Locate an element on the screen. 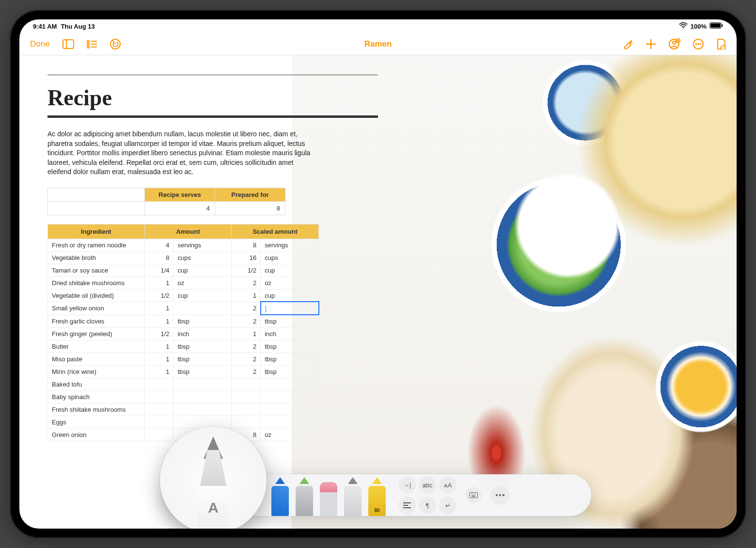  table-cell: Eggs is located at coordinates (96, 422).